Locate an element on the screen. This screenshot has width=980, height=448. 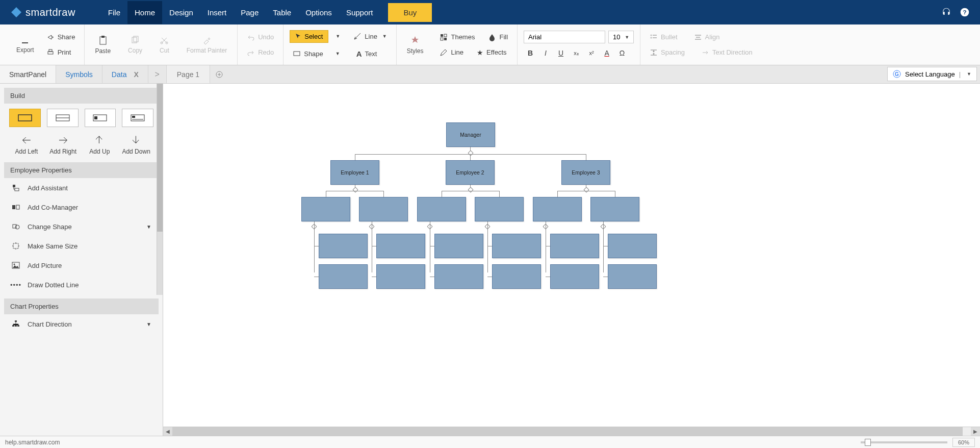
align-button: Align is located at coordinates (707, 37).